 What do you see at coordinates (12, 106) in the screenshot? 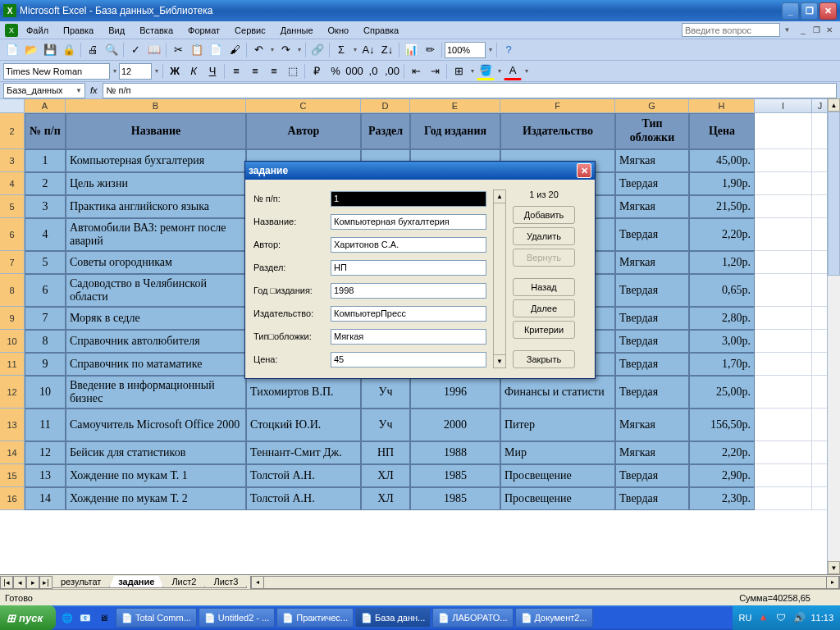
I see `select-all` at bounding box center [12, 106].